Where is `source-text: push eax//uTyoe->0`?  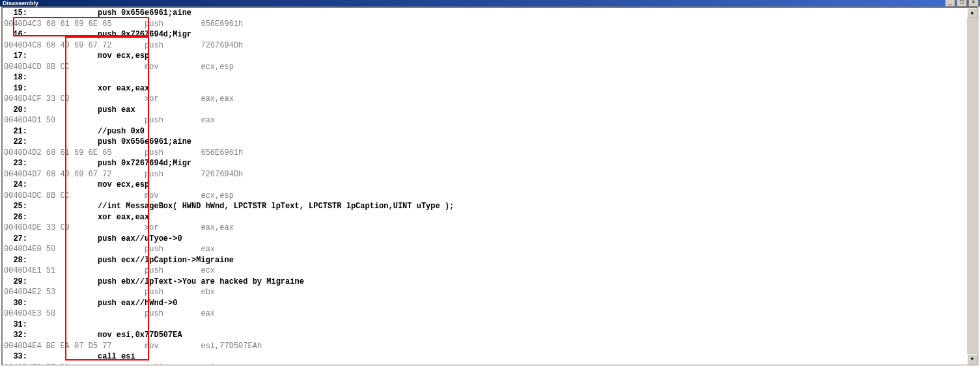 source-text: push eax//uTyoe->0 is located at coordinates (105, 239).